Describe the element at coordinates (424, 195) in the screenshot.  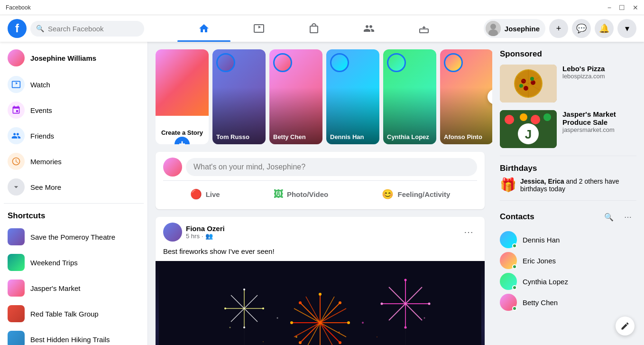
I see `feeling-label: Feeling/Activity` at that location.